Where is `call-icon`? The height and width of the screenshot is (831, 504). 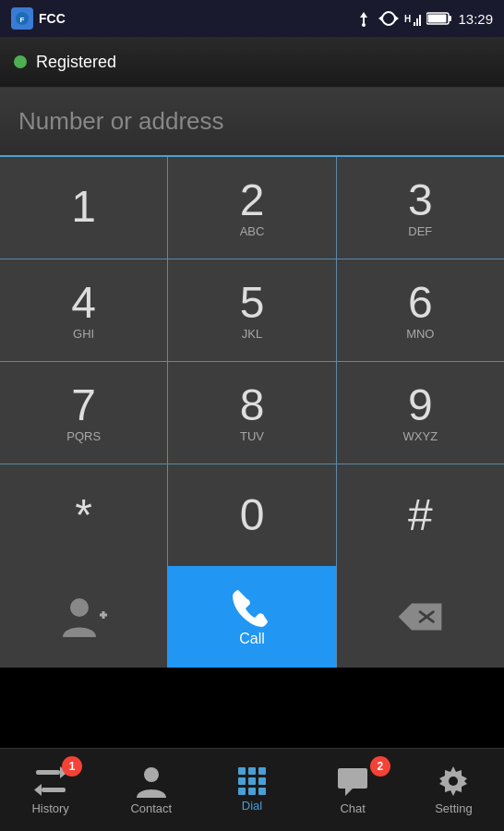
call-icon is located at coordinates (252, 607).